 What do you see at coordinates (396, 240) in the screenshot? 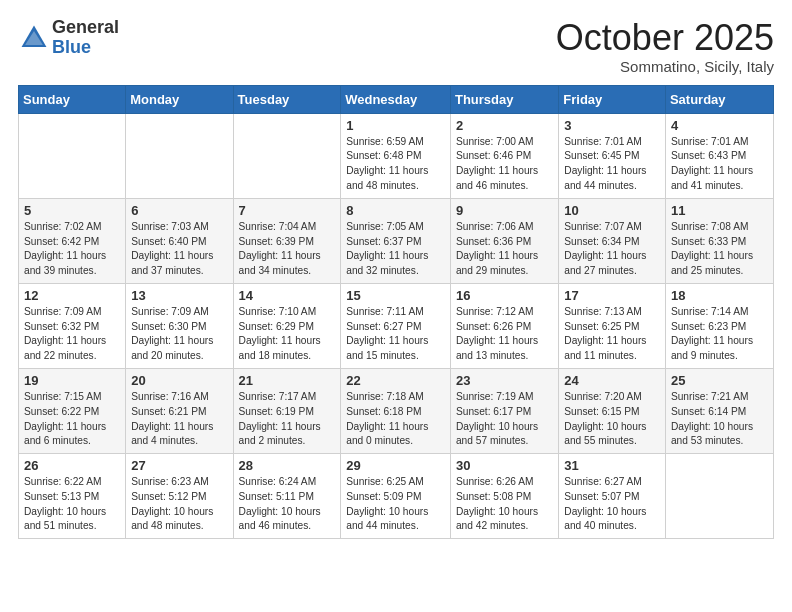
I see `calendar-week-row: 5Sunrise: 7:02 AM Sunset: 6:42 PM Daylig…` at bounding box center [396, 240].